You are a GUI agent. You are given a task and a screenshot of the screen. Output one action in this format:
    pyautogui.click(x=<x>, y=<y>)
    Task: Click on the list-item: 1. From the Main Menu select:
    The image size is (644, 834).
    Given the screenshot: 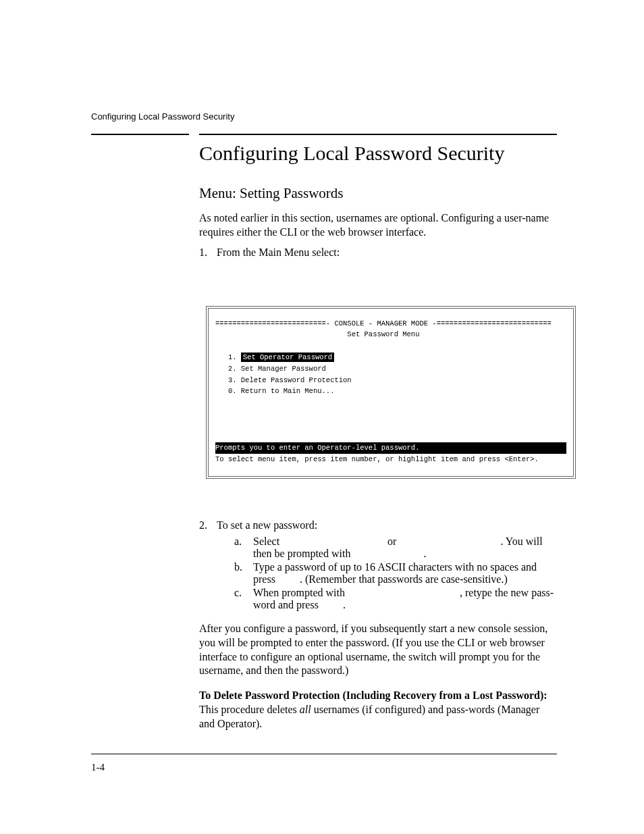 What is the action you would take?
    pyautogui.click(x=378, y=253)
    